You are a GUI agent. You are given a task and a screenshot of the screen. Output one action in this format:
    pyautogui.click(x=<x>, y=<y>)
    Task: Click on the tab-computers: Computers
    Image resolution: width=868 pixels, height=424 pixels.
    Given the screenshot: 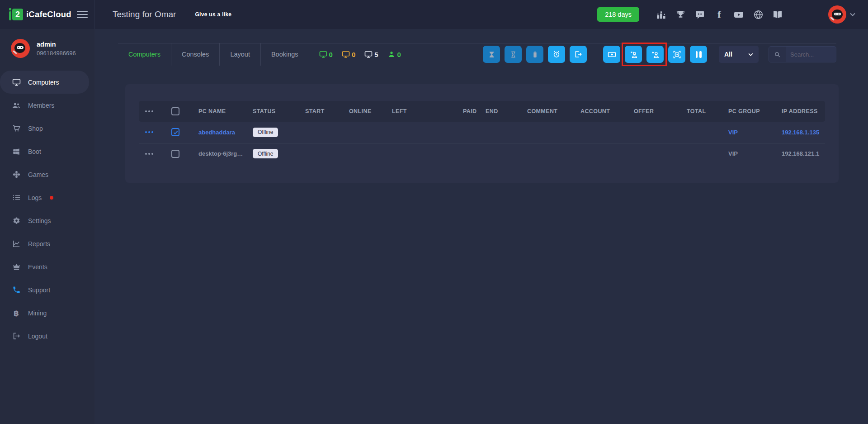 What is the action you would take?
    pyautogui.click(x=145, y=54)
    